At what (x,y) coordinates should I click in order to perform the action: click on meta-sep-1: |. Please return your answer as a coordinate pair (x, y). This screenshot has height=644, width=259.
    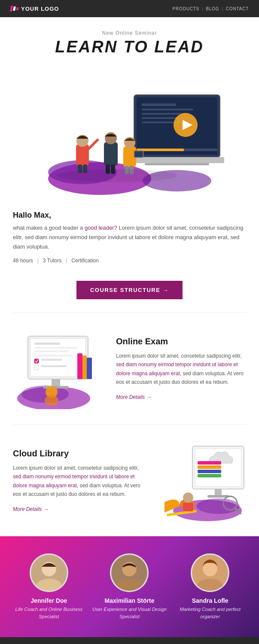
    Looking at the image, I should click on (38, 261).